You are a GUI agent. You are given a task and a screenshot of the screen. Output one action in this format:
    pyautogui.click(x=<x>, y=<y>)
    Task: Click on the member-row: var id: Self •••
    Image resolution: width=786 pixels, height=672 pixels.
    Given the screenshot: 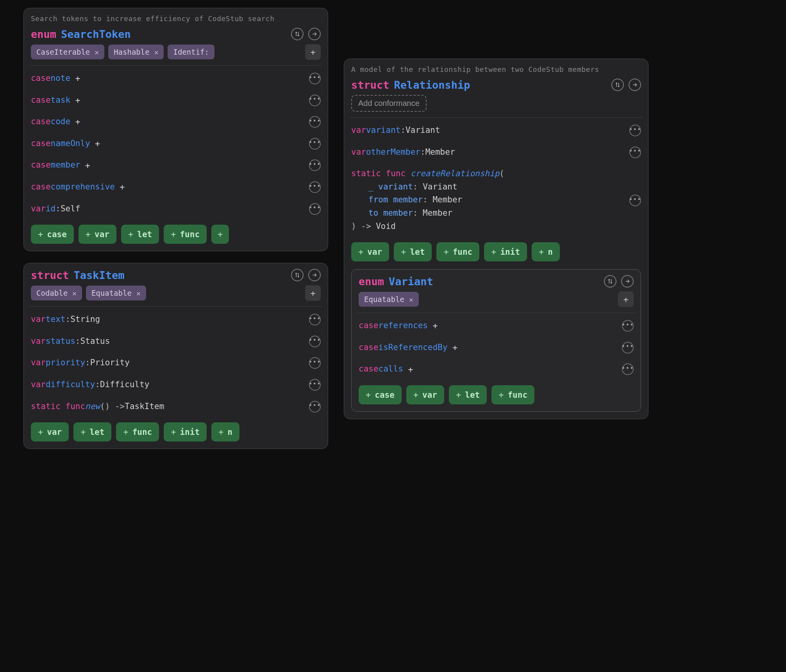 What is the action you would take?
    pyautogui.click(x=176, y=209)
    